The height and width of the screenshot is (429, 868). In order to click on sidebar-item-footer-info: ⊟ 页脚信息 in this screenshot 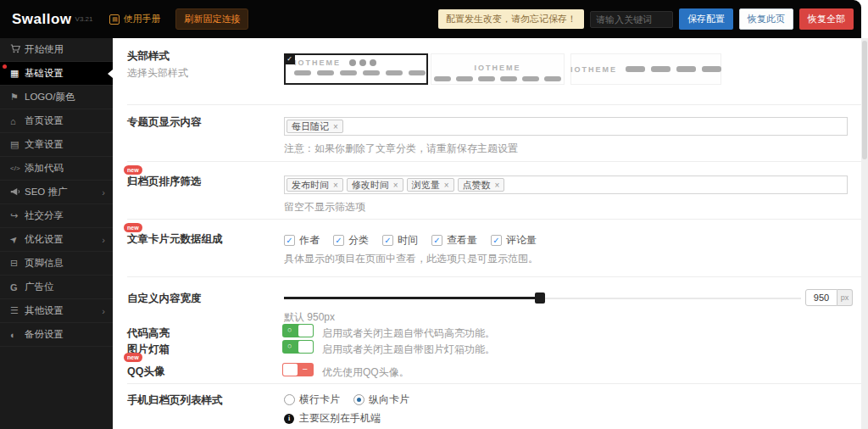, I will do `click(56, 264)`.